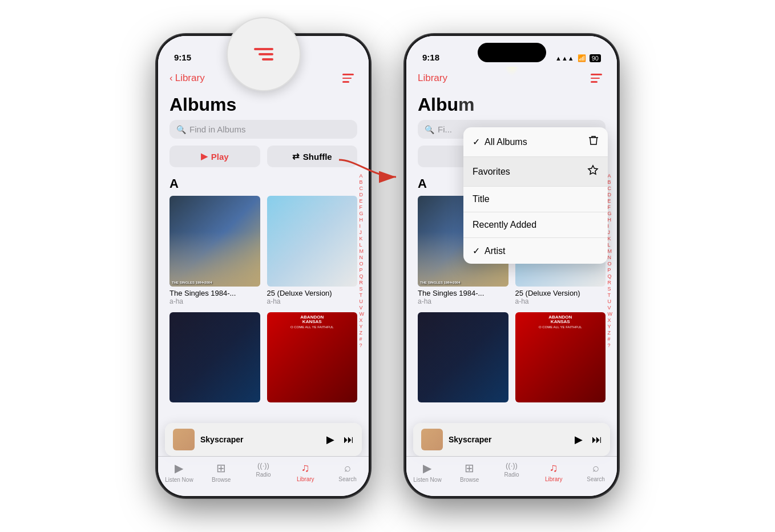 Image resolution: width=775 pixels, height=532 pixels. I want to click on dropdown-item-recently-added: Recently Added, so click(535, 225).